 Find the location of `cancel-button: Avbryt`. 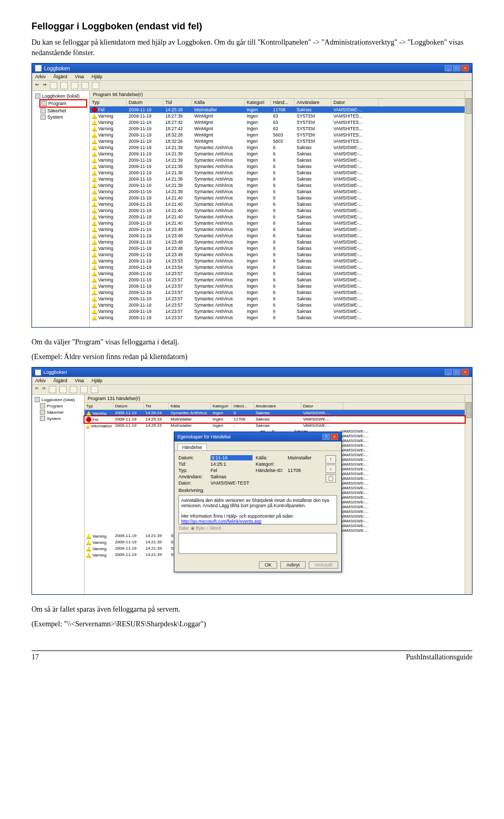

cancel-button: Avbryt is located at coordinates (293, 565).